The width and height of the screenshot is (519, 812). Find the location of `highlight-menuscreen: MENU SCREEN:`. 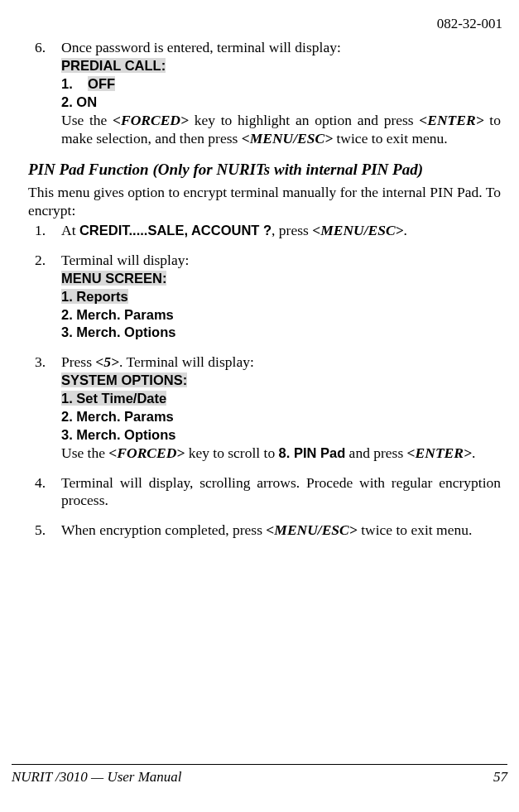

highlight-menuscreen: MENU SCREEN: is located at coordinates (114, 278).